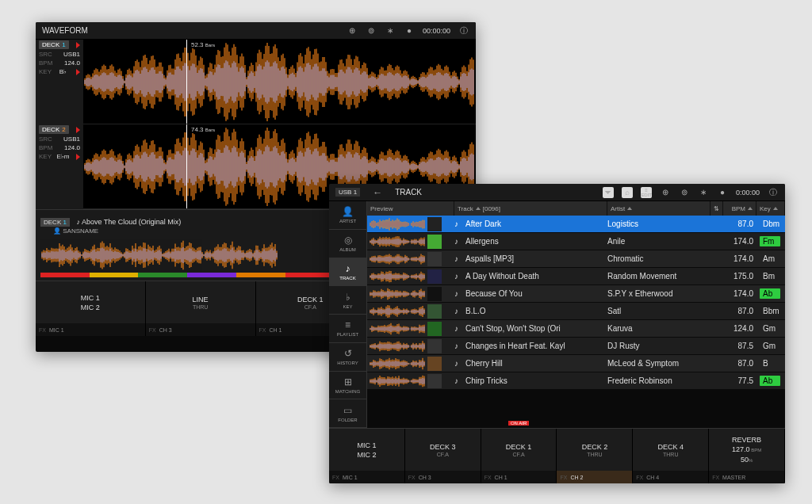 This screenshot has height=504, width=812. Describe the element at coordinates (347, 192) in the screenshot. I see `source-tab: USB 1` at that location.